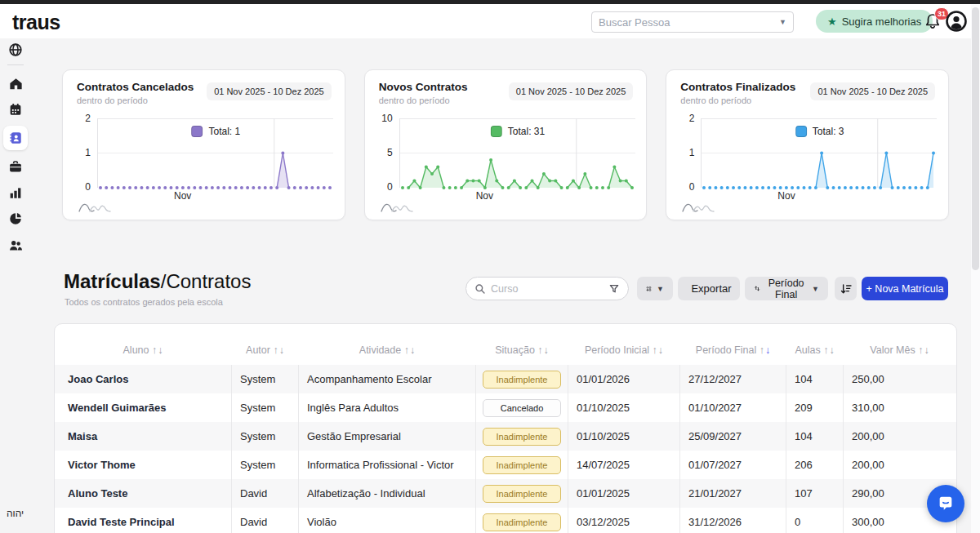  Describe the element at coordinates (216, 156) in the screenshot. I see `chart-plot: Total: 1 Nov` at that location.